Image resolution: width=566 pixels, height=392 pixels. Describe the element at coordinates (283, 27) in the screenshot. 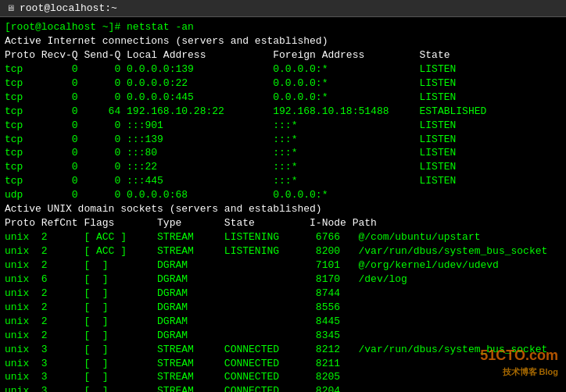

I see `terminal-line: [root@localhost ~]# netstat -an` at that location.